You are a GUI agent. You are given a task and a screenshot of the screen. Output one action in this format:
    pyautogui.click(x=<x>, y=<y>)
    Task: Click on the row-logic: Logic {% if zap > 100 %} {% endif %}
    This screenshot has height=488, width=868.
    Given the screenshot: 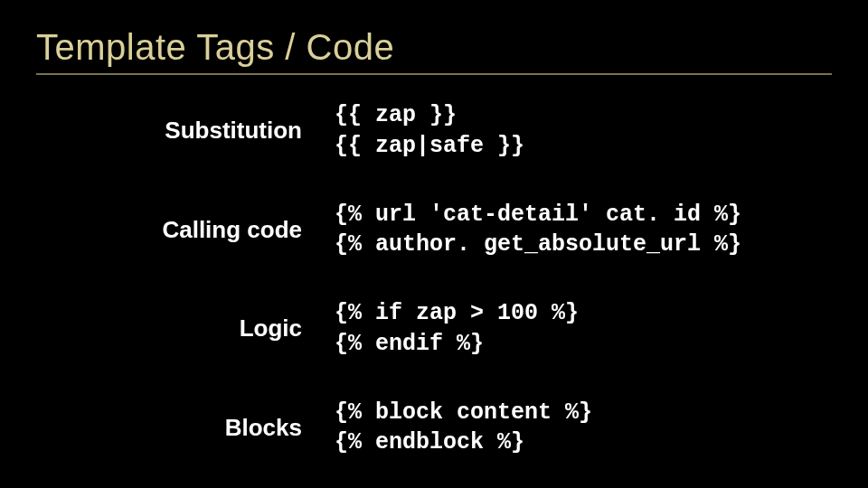 What is the action you would take?
    pyautogui.click(x=434, y=329)
    